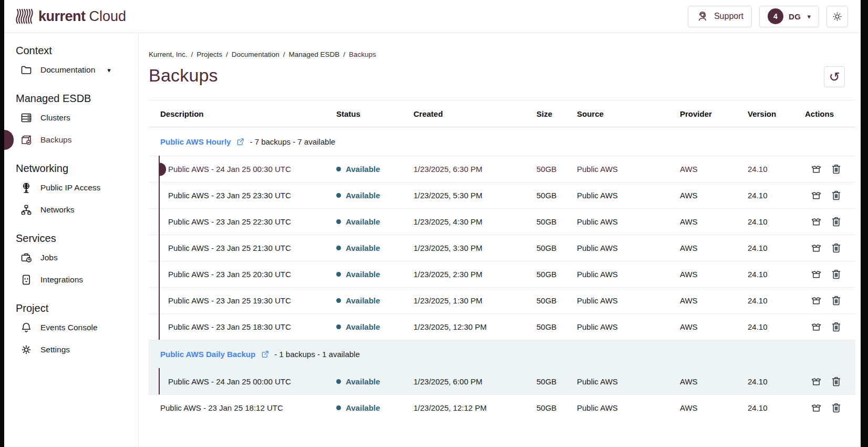 The height and width of the screenshot is (447, 868). What do you see at coordinates (71, 258) in the screenshot?
I see `sidebar-item-jobs: Jobs` at bounding box center [71, 258].